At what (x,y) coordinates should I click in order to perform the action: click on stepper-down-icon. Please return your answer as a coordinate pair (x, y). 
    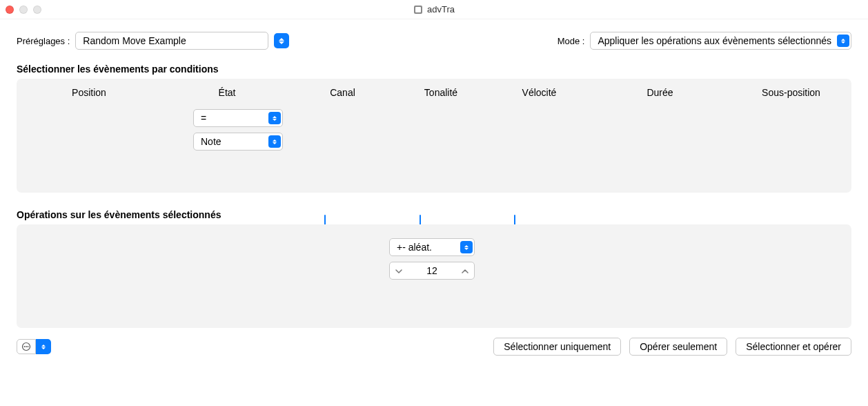
    Looking at the image, I should click on (399, 271).